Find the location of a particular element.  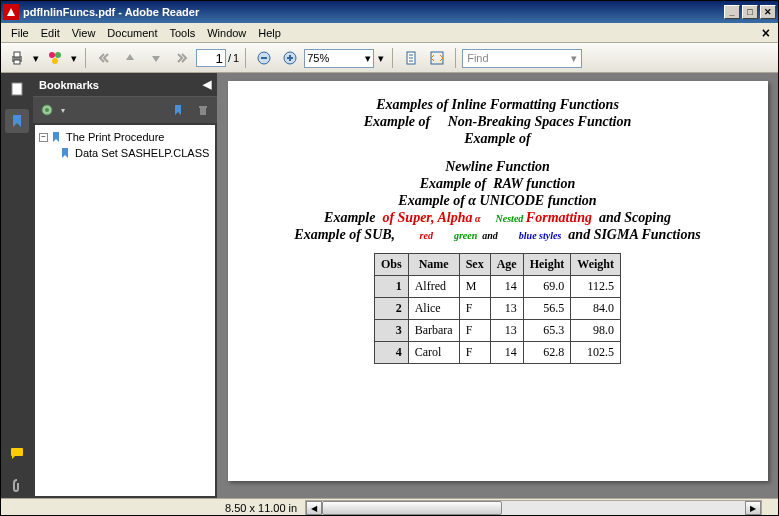

fit-page-button is located at coordinates (411, 58).